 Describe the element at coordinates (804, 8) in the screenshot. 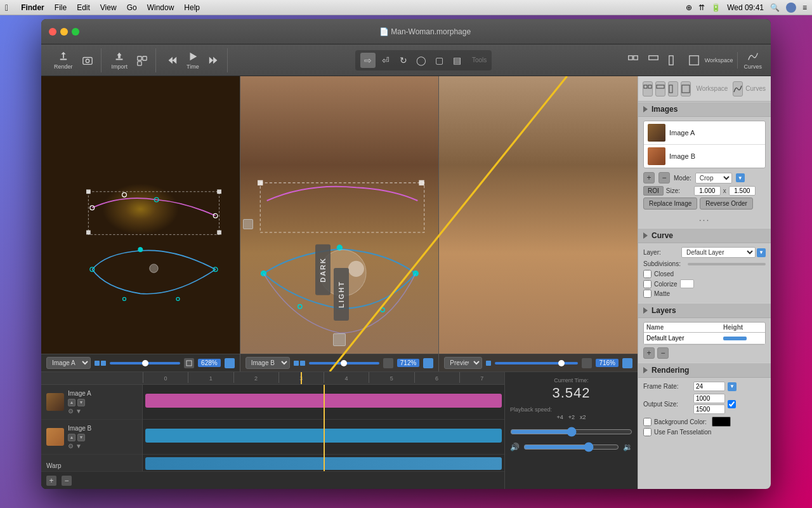

I see `menu-icon: ≡` at that location.